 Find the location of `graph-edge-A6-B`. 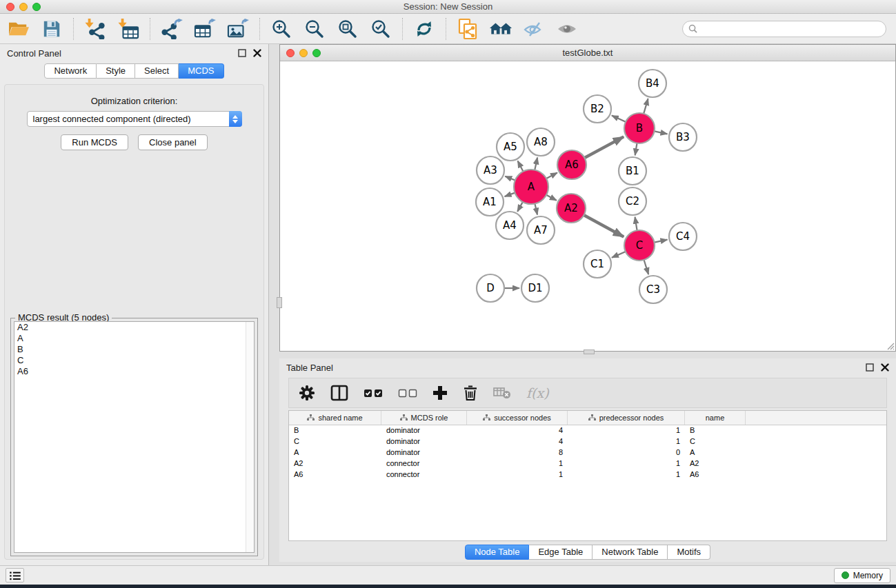

graph-edge-A6-B is located at coordinates (604, 148).